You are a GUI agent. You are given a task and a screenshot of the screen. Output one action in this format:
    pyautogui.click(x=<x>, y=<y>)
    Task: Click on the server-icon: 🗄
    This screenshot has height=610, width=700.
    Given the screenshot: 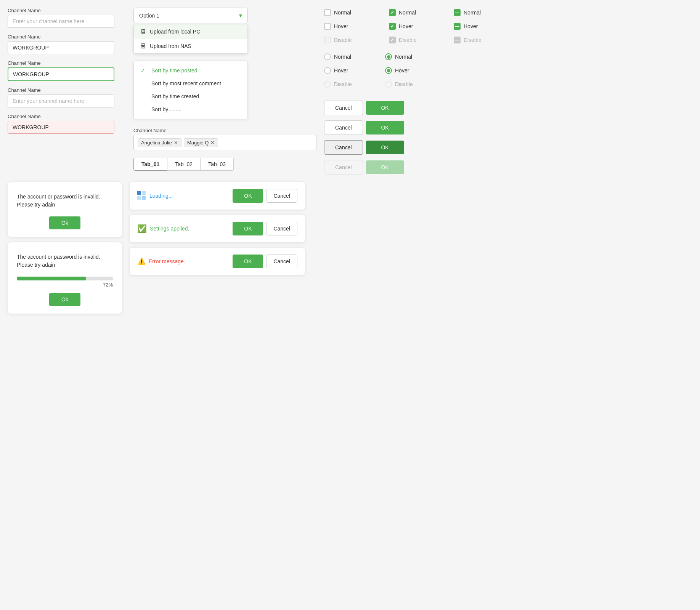 What is the action you would take?
    pyautogui.click(x=143, y=46)
    